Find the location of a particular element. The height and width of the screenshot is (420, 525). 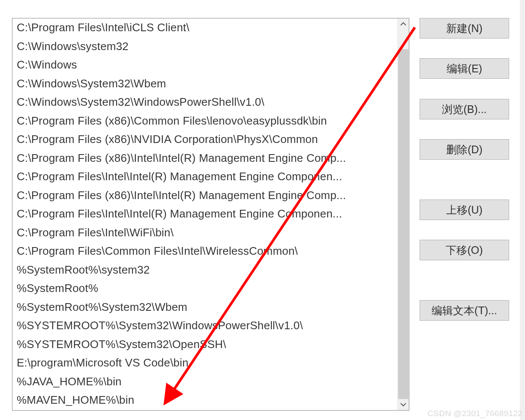

edit-text-button: 编辑文本(T)... is located at coordinates (465, 310).